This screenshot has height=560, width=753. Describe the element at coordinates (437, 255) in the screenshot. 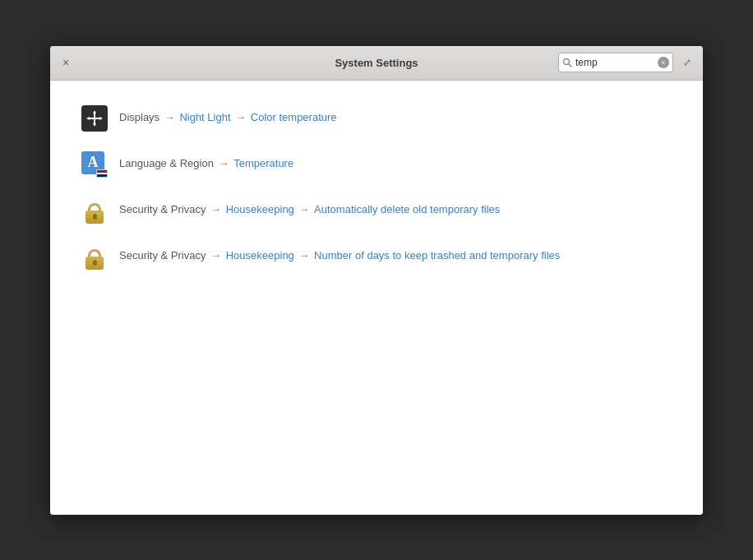

I see `result-item: Number of days to keep trashed and tempo…` at that location.